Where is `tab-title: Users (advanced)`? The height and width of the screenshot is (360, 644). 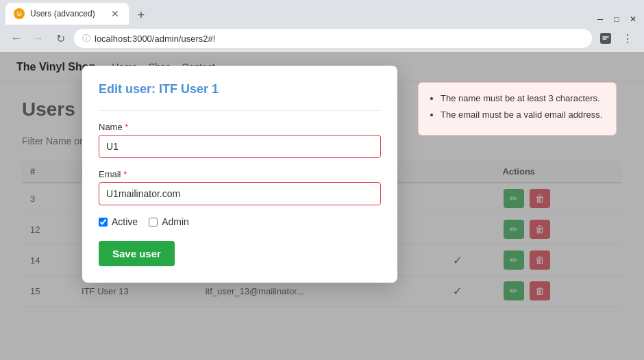
tab-title: Users (advanced) is located at coordinates (63, 14).